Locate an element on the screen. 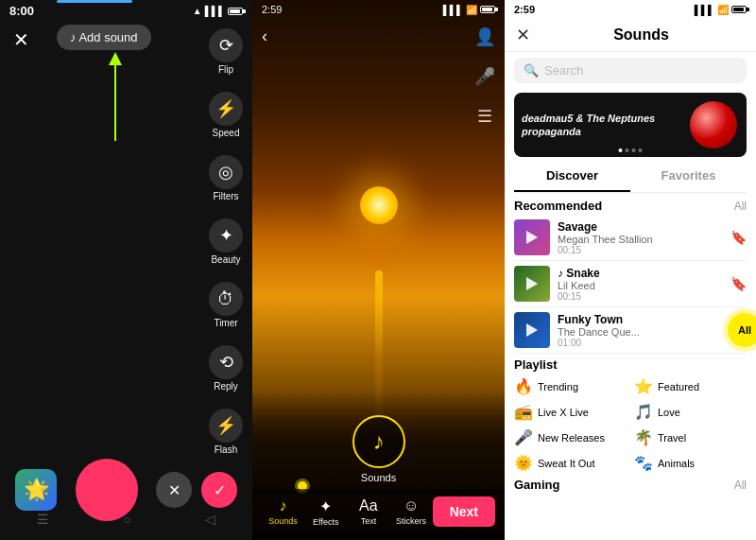  back-button-p2: ‹ is located at coordinates (265, 36).